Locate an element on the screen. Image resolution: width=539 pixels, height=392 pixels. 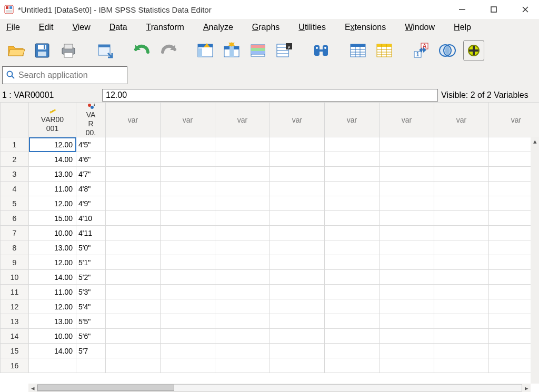
minimize-button is located at coordinates (462, 9).